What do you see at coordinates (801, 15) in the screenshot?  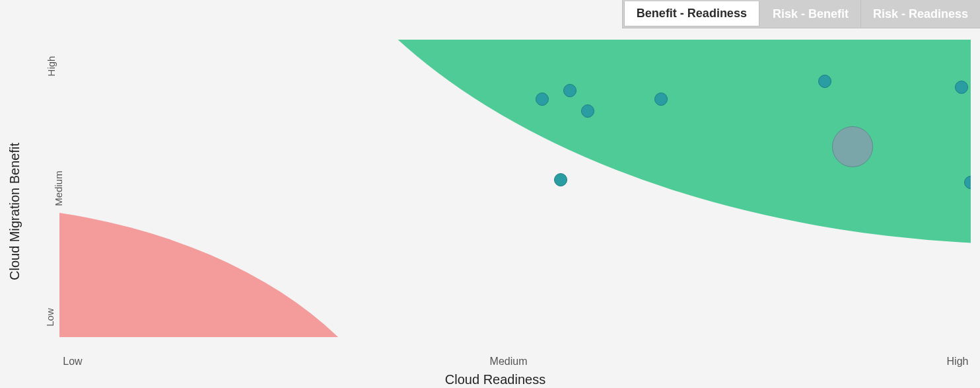 I see `view-tabs: Benefit - Readiness Risk - Benefit Risk …` at bounding box center [801, 15].